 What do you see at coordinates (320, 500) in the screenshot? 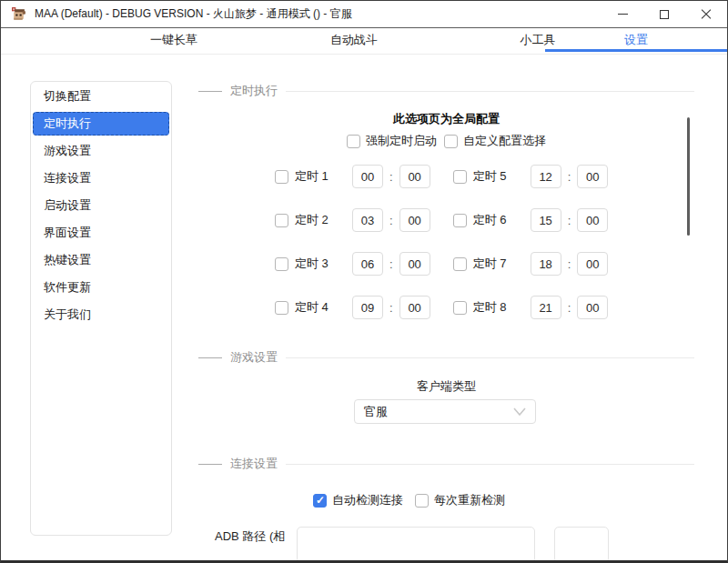
I see `auto-detect-checkbox` at bounding box center [320, 500].